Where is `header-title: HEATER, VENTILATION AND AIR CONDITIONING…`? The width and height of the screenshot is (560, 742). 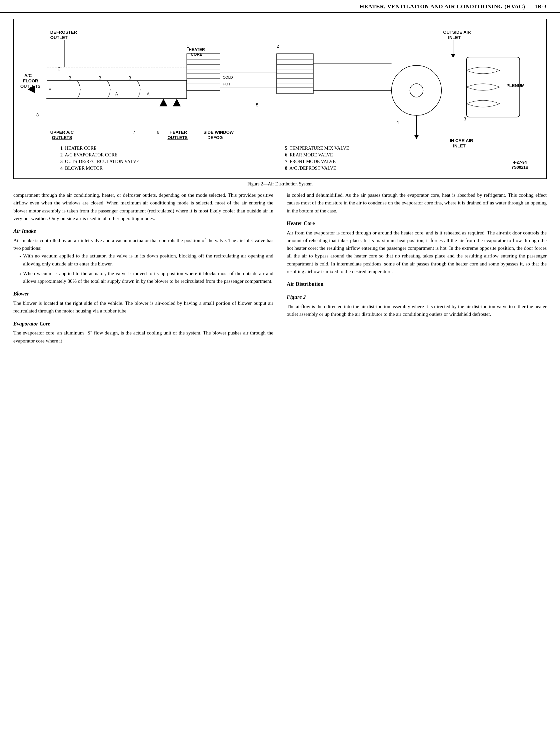 header-title: HEATER, VENTILATION AND AIR CONDITIONING… is located at coordinates (443, 7).